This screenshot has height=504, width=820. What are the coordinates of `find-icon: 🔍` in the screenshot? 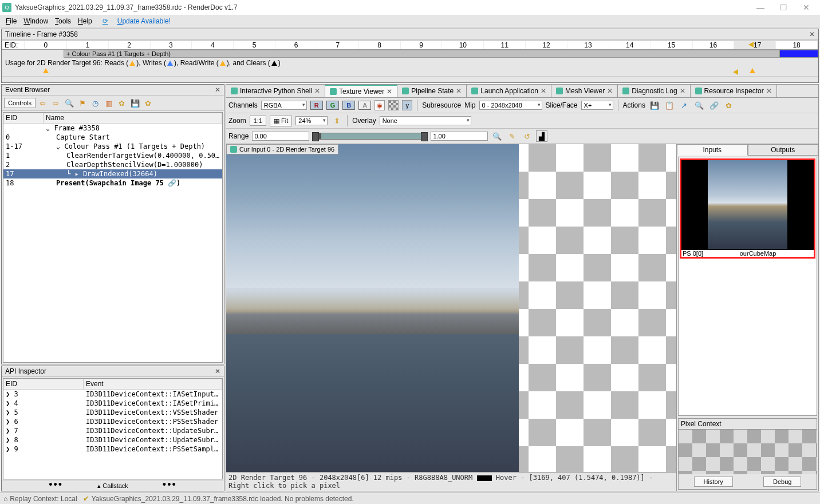 It's located at (699, 105).